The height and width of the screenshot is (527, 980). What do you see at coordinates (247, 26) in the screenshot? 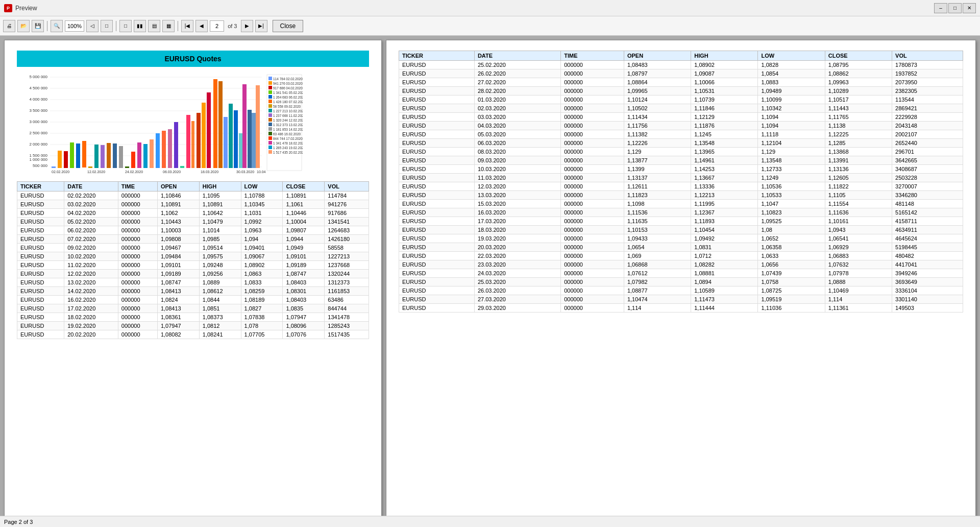
I see `next-page-button: ▶` at bounding box center [247, 26].